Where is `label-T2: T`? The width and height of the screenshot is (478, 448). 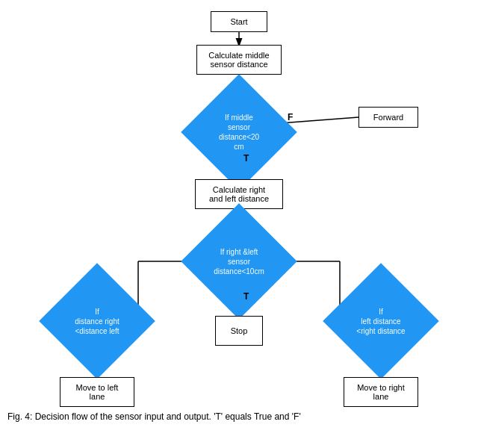 label-T2: T is located at coordinates (246, 296).